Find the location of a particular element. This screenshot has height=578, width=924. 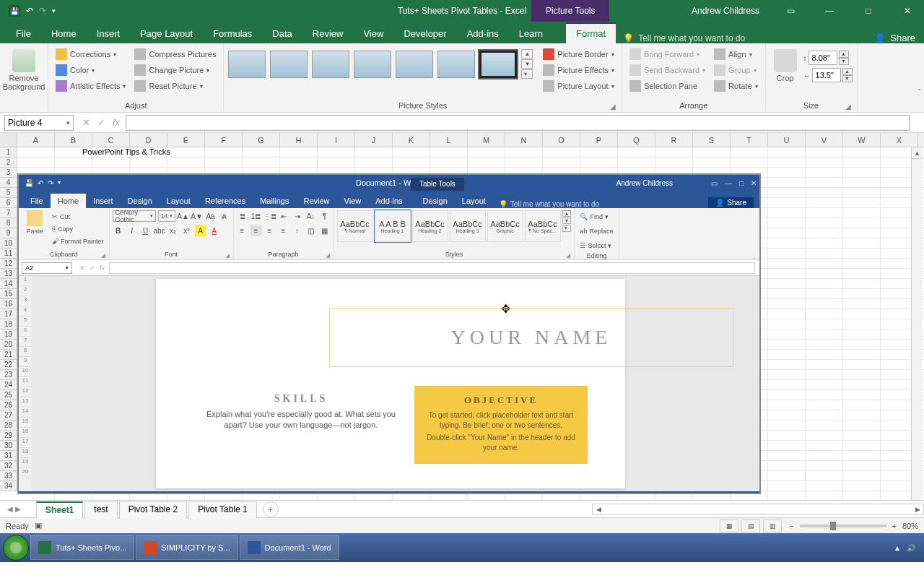

maximize-icon: □ is located at coordinates (868, 11).